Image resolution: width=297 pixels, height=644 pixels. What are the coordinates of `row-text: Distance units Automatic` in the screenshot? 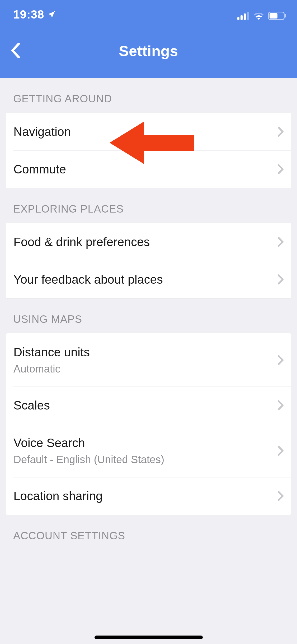 It's located at (146, 360).